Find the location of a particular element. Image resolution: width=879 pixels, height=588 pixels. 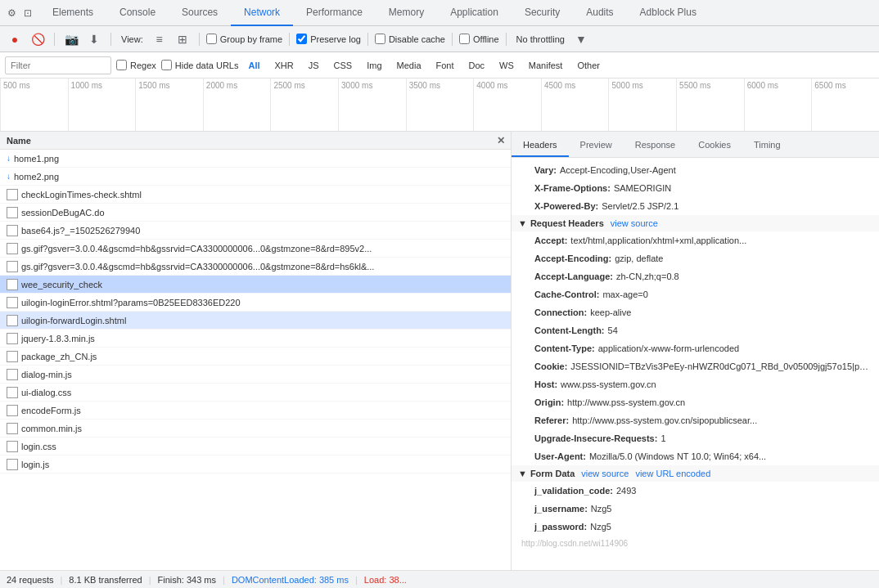

request-row: sessionDeBugAC.do is located at coordinates (255, 213).